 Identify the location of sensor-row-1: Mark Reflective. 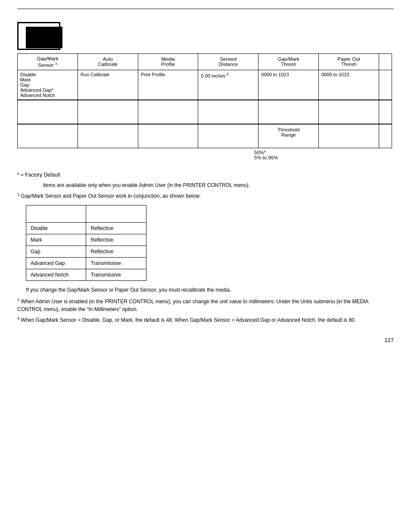
(86, 240).